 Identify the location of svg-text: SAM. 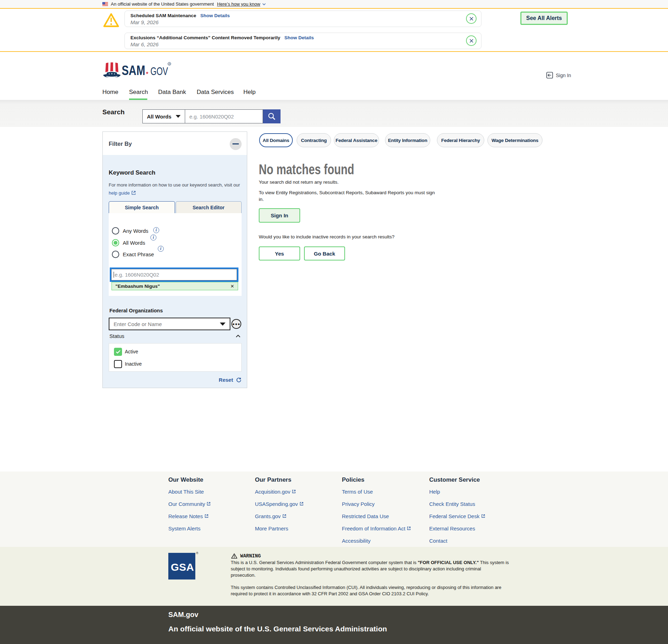
(133, 70).